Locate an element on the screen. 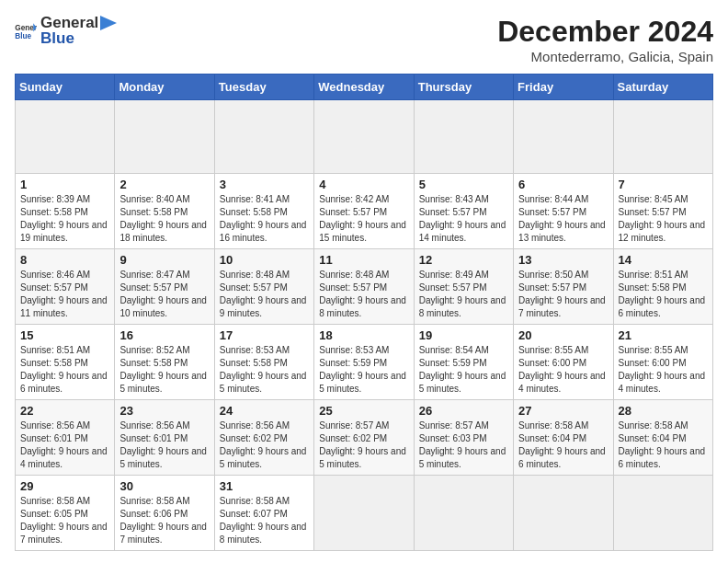 This screenshot has width=728, height=563. cell-info: Sunrise: 8:54 AMSunset: 5:59 PMDaylight:… is located at coordinates (463, 370).